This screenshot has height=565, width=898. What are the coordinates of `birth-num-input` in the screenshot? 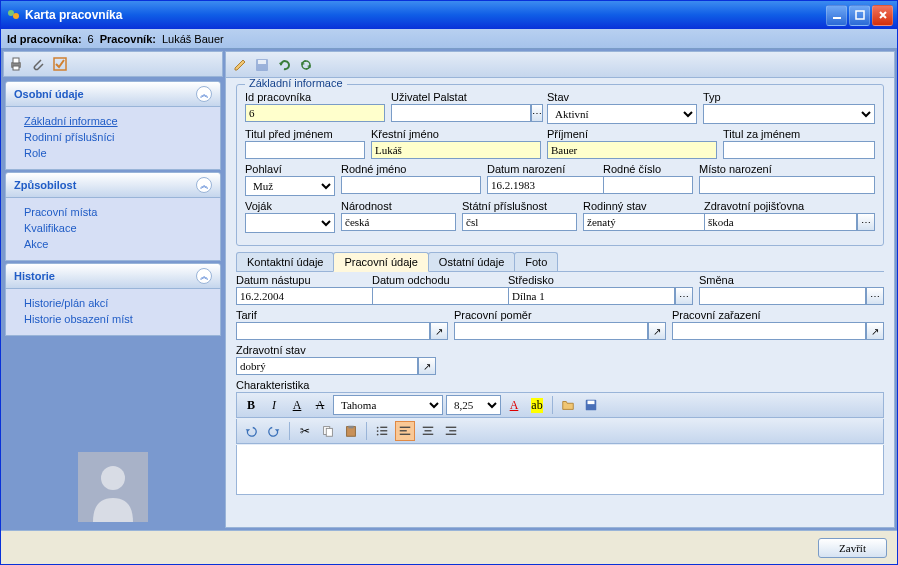 It's located at (648, 185).